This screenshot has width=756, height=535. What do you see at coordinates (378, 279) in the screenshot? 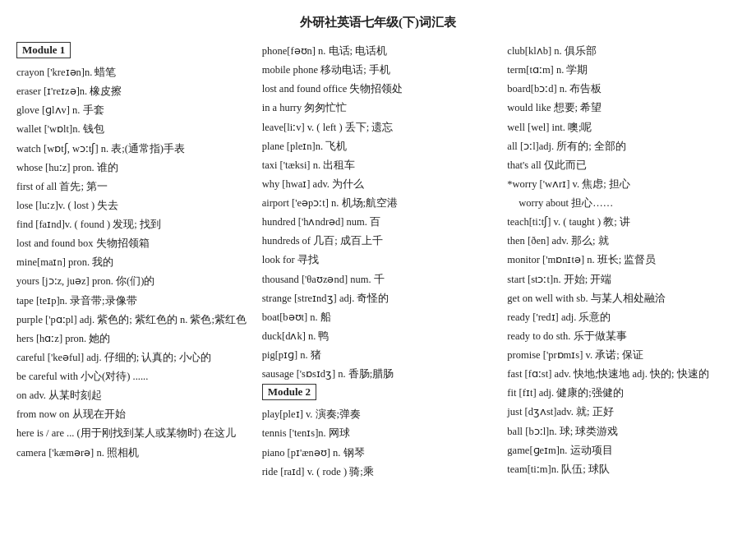
I see `list-item: thousand ['θaʊzənd] num. 千` at bounding box center [378, 279].